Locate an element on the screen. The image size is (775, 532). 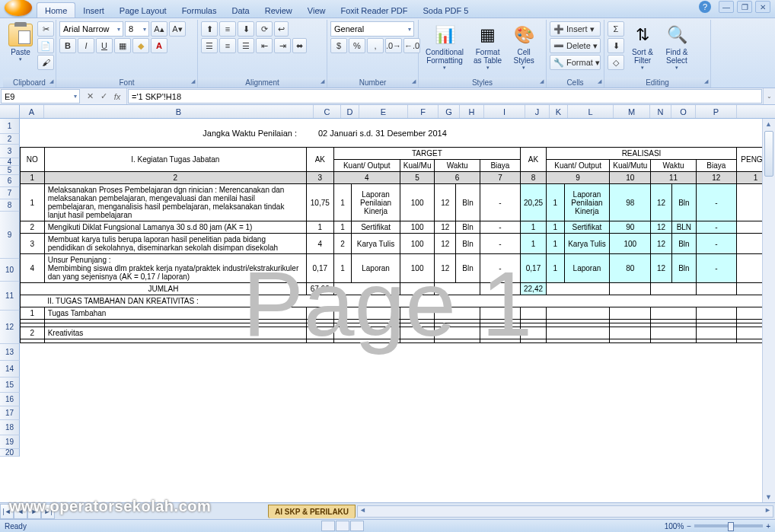
select-all-button is located at coordinates (10, 111).